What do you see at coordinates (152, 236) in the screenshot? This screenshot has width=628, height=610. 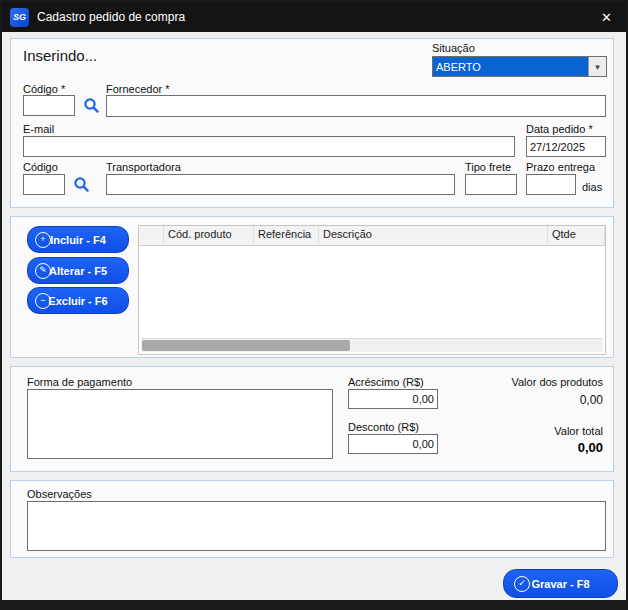 I see `grid-col-indicator` at bounding box center [152, 236].